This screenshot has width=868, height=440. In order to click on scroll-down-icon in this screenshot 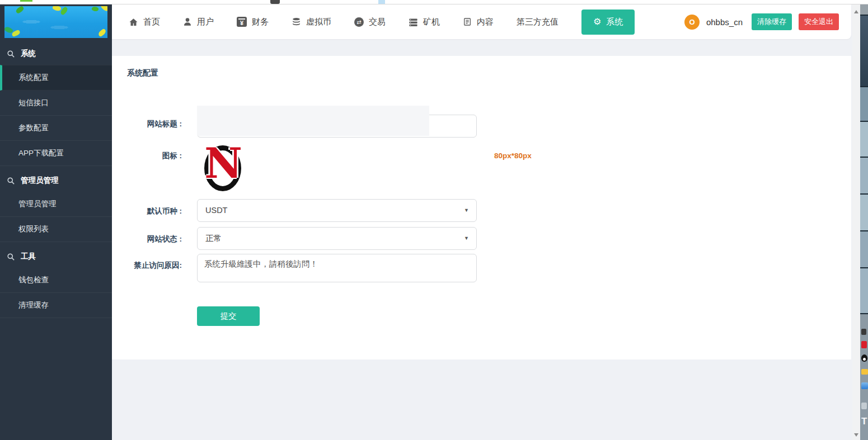, I will do `click(856, 435)`.